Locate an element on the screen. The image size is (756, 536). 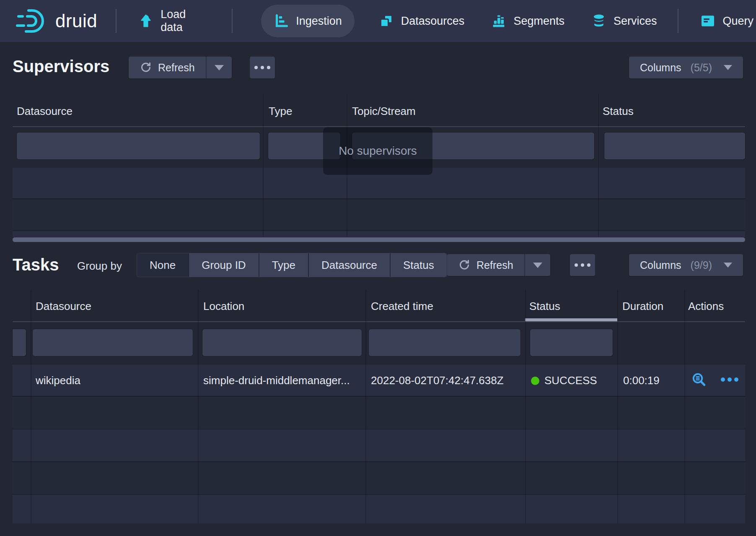
tasks-title: Tasks is located at coordinates (36, 265).